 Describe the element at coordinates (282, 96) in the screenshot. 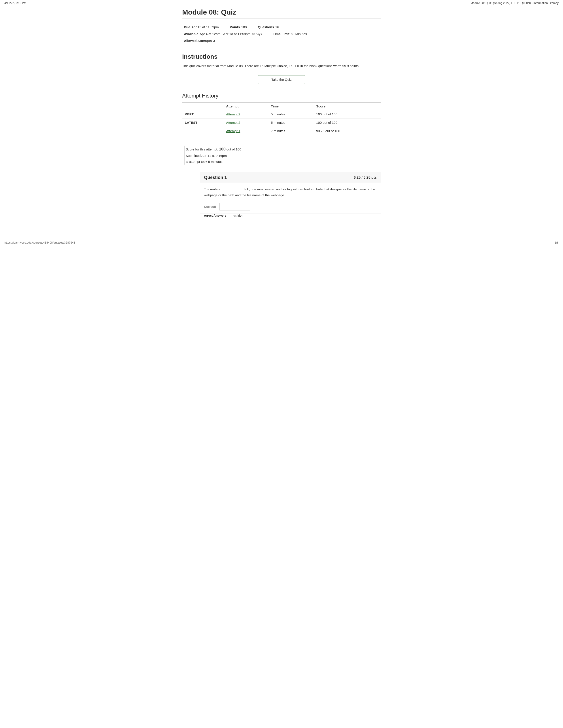

I see `attempt-history-title: Attempt History` at that location.